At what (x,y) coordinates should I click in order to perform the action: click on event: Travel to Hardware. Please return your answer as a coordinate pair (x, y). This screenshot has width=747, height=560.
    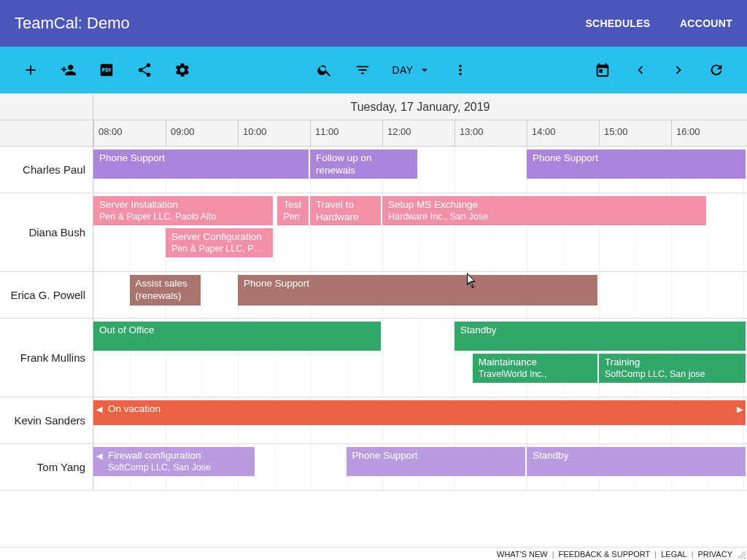
    Looking at the image, I should click on (346, 211).